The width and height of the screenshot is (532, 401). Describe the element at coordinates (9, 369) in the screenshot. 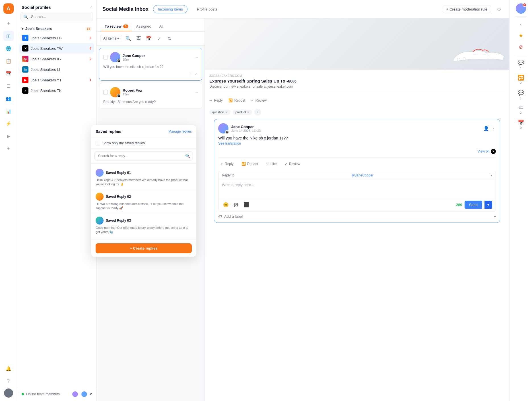

I see `nav-bell-icon: 🔔` at that location.